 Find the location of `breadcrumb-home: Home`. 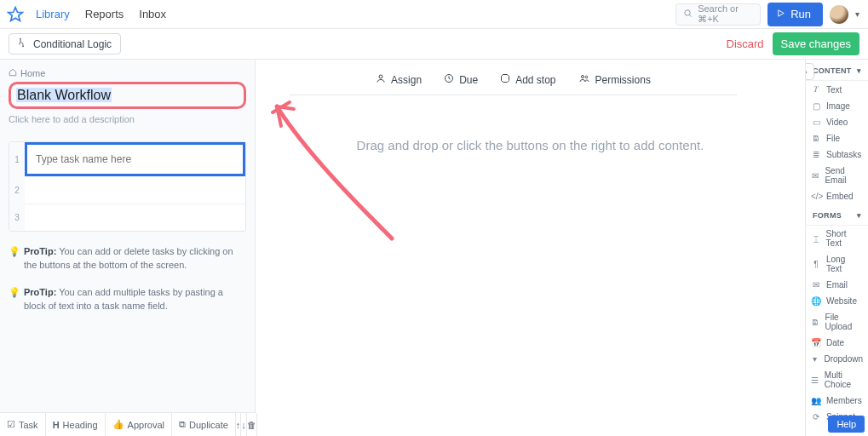

breadcrumb-home: Home is located at coordinates (32, 73).